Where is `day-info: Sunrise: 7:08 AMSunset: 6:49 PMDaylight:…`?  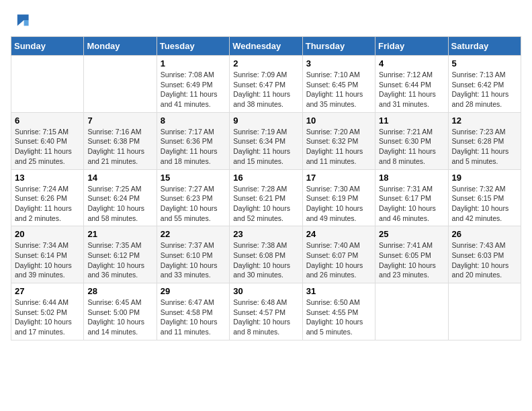
day-info: Sunrise: 7:08 AMSunset: 6:49 PMDaylight:… is located at coordinates (193, 90).